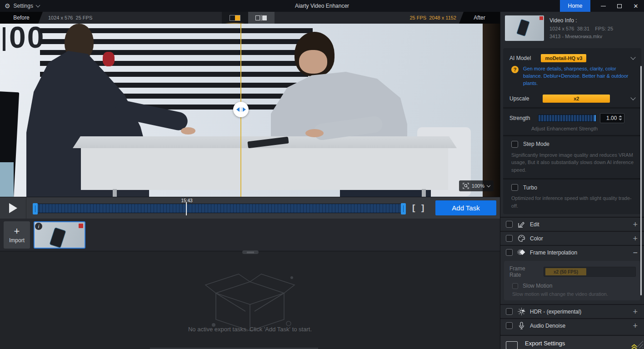 This screenshot has height=349, width=644. I want to click on edit-label: Edit, so click(534, 224).